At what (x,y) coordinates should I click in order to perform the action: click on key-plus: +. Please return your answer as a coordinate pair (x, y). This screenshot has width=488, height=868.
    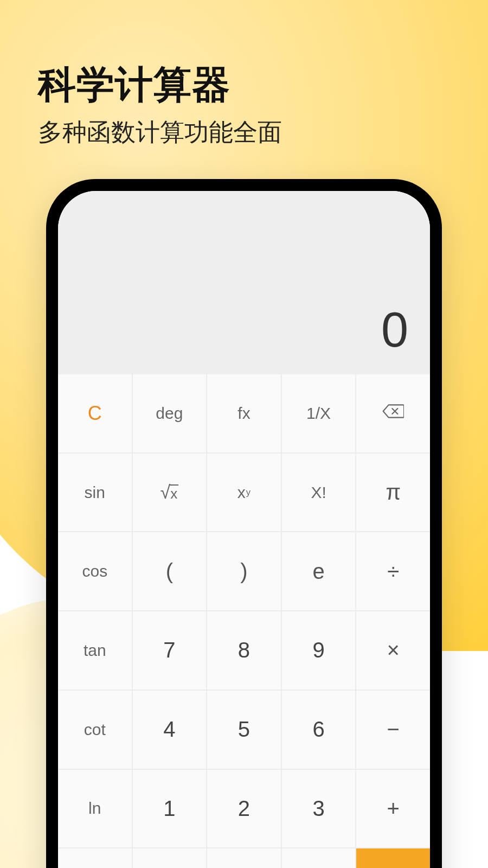
    Looking at the image, I should click on (393, 809).